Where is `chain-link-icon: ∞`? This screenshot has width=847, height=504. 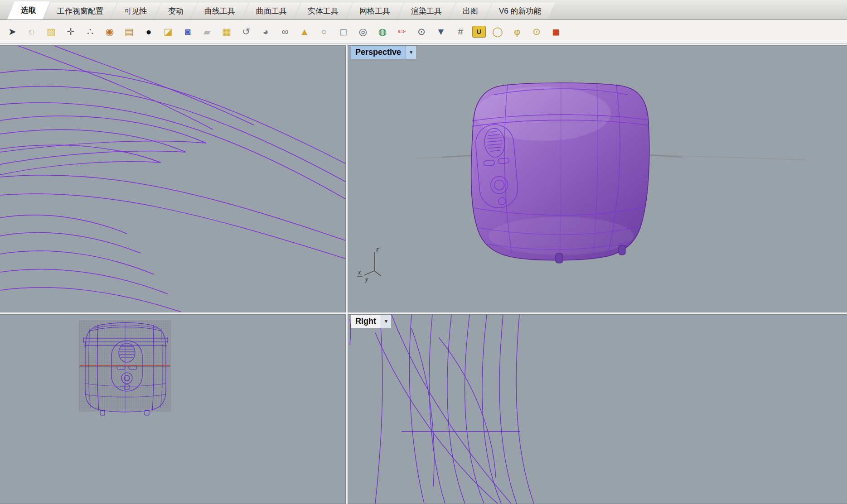
chain-link-icon: ∞ is located at coordinates (285, 32).